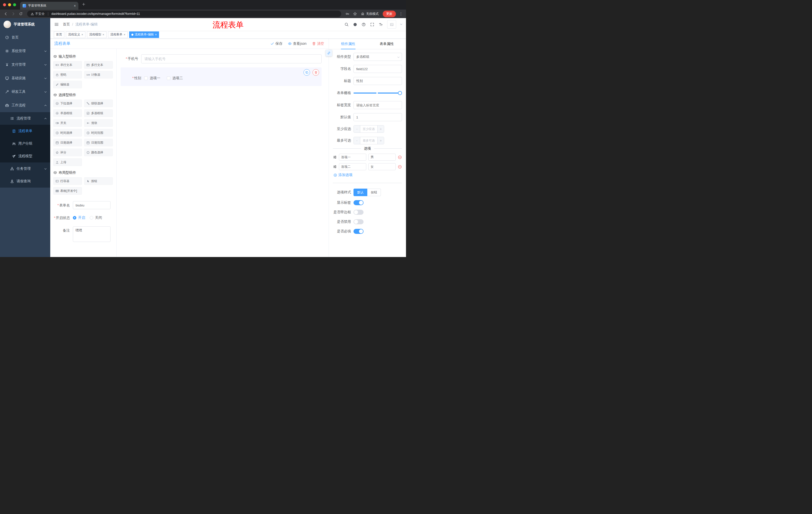 This screenshot has height=514, width=812. I want to click on update-button: 更新, so click(389, 14).